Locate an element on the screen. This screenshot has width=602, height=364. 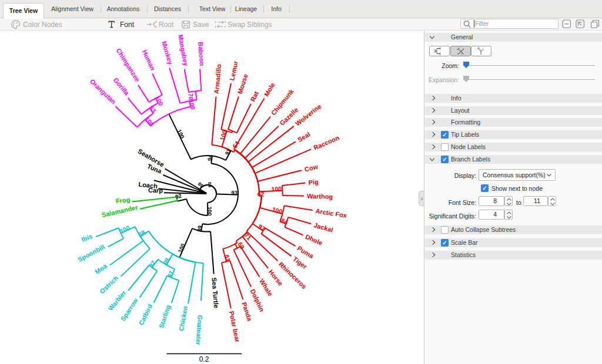
svg-text: Arctic Fox is located at coordinates (332, 213).